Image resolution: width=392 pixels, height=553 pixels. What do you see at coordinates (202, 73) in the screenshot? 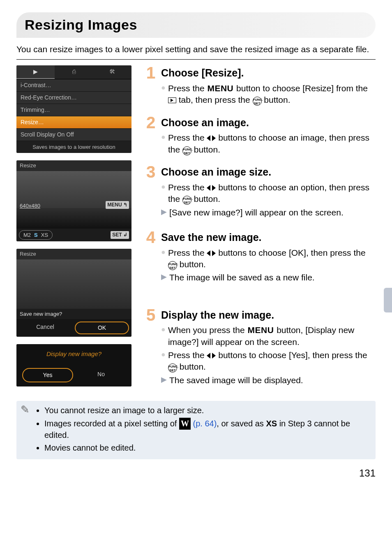
I see `step-1-title: Choose [Resize].` at bounding box center [202, 73].